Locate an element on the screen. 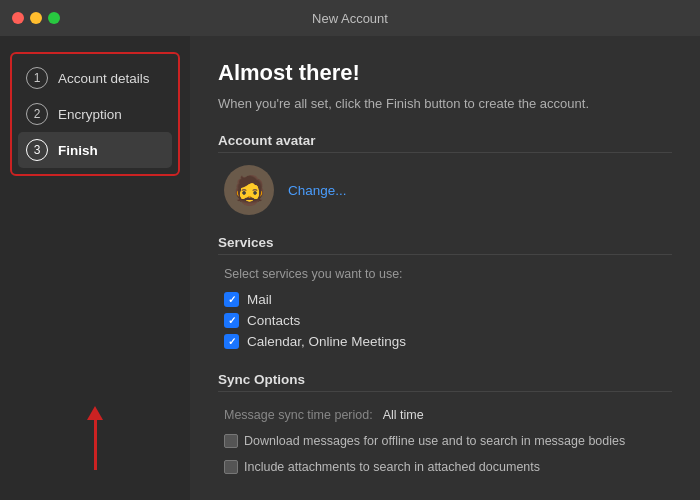  step-1-circle: 1 is located at coordinates (37, 78).